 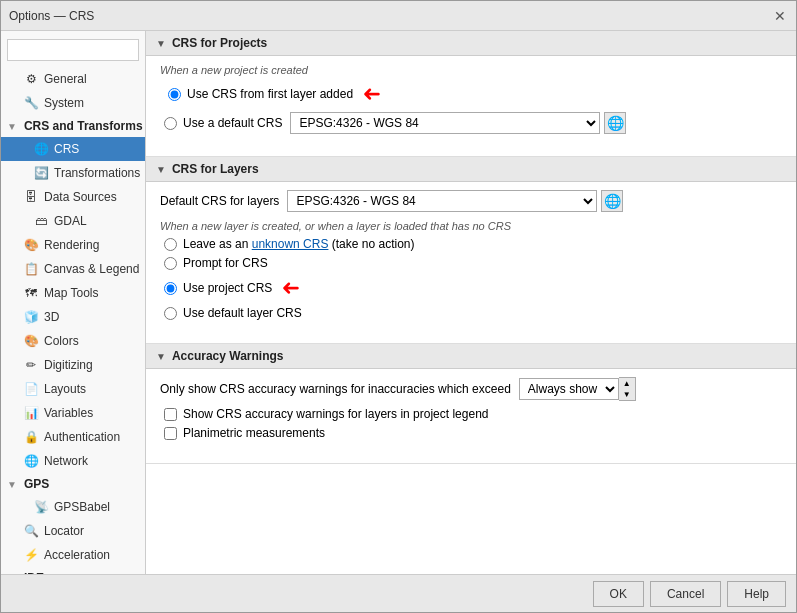 I want to click on radio-option2-row: Use a default CRS EPSG:4326 - WGS 84 🌐, so click(x=471, y=123).